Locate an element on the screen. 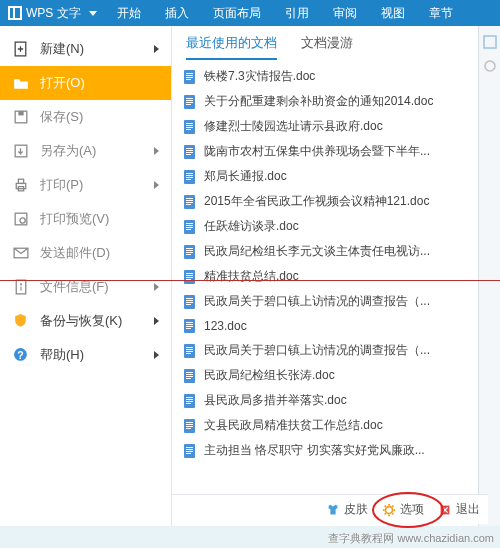 This screenshot has width=500, height=548. exit-button: 退出 is located at coordinates (459, 510).